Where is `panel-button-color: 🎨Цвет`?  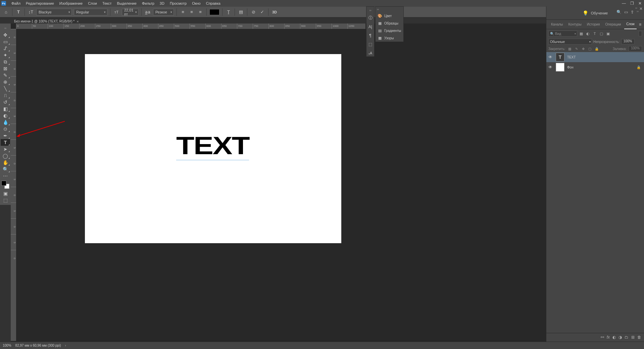
panel-button-color: 🎨Цвет is located at coordinates (389, 16).